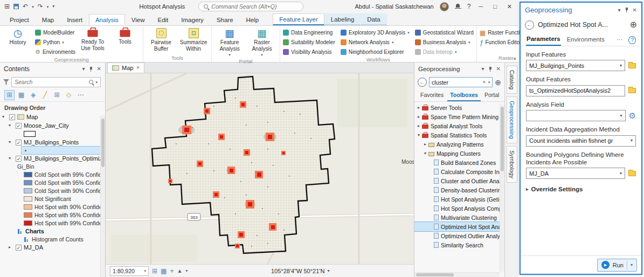 This screenshot has width=644, height=277. What do you see at coordinates (102, 196) in the screenshot?
I see `contents-scrollbar` at bounding box center [102, 196].